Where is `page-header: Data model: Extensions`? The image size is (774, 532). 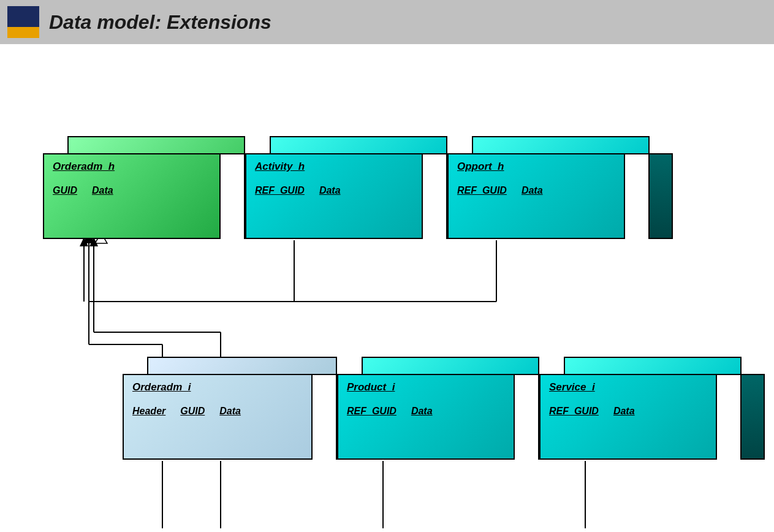 page-header: Data model: Extensions is located at coordinates (387, 22).